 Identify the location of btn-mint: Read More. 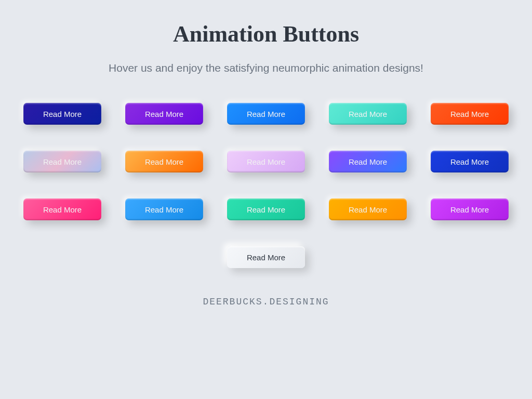
(266, 209).